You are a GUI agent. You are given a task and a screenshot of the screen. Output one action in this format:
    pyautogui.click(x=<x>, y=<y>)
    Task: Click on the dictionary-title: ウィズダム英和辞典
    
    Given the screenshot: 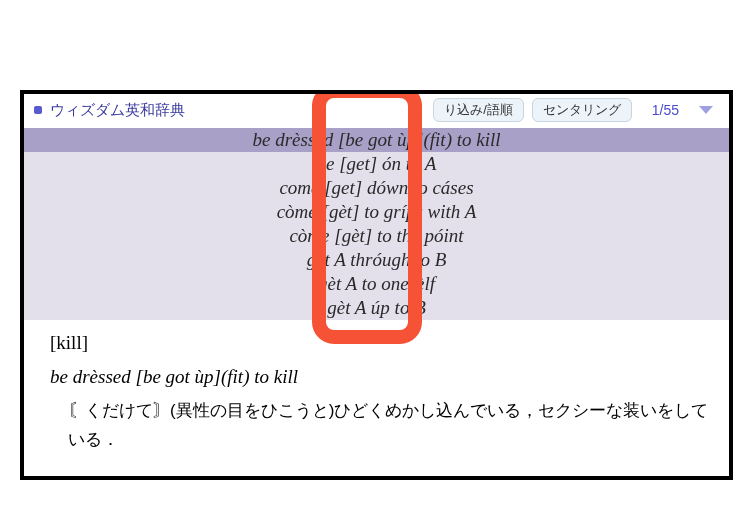 What is the action you would take?
    pyautogui.click(x=118, y=110)
    